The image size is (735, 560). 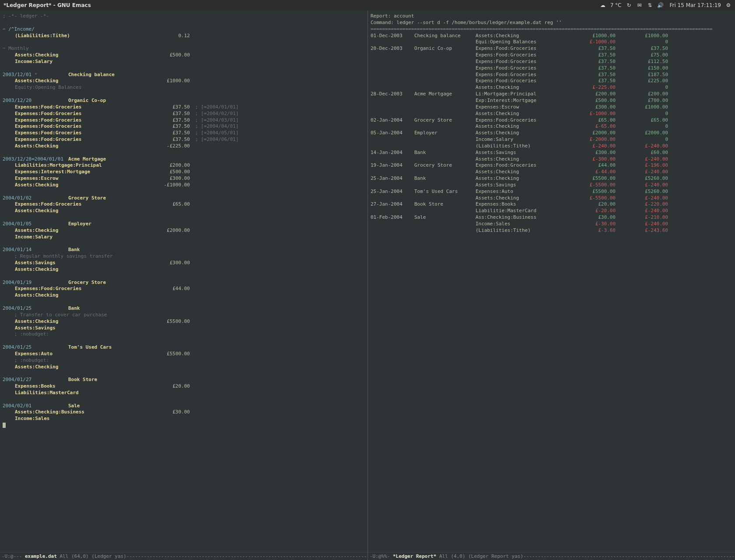 What do you see at coordinates (551, 186) in the screenshot?
I see `report-row: Assets:Savings£-5500.00£-240.00` at bounding box center [551, 186].